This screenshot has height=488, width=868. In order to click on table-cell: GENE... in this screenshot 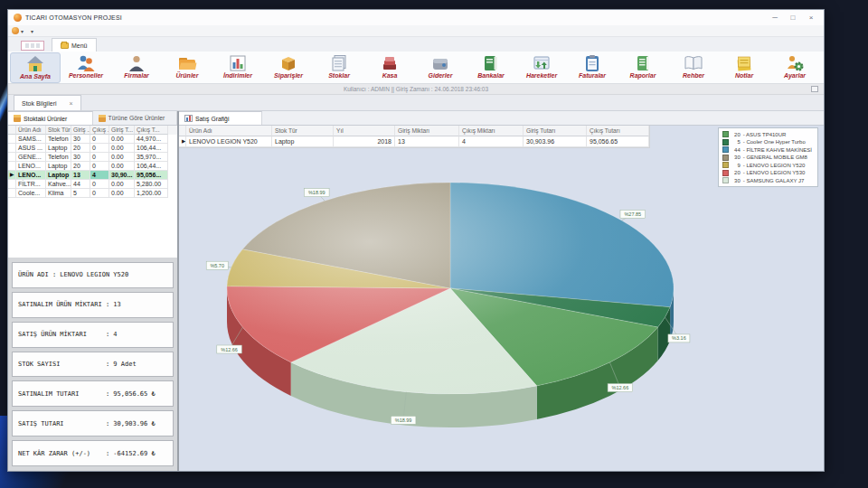, I will do `click(31, 157)`.